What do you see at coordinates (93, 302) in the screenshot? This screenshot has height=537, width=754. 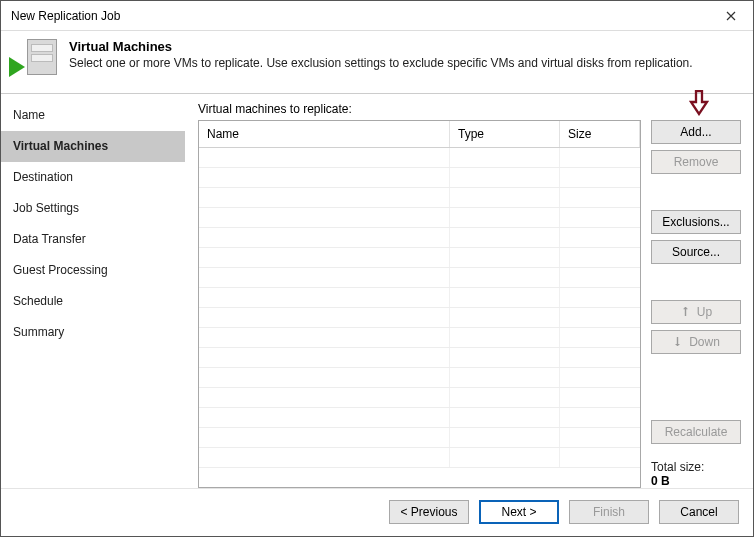 I see `step-schedule: Schedule` at bounding box center [93, 302].